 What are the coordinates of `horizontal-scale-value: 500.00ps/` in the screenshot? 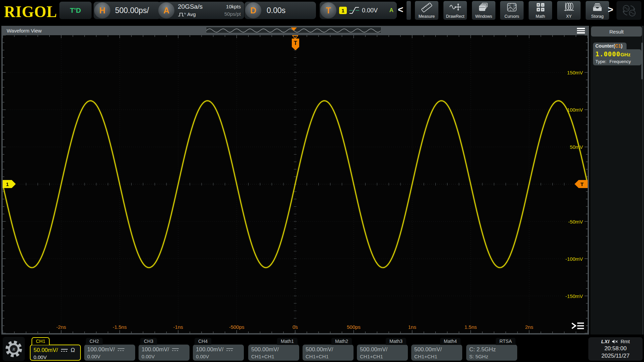 It's located at (132, 10).